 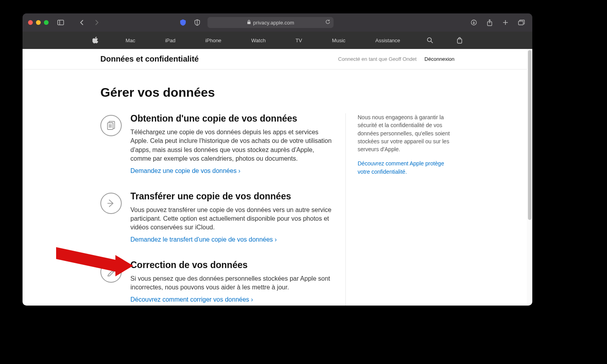 What do you see at coordinates (378, 59) in the screenshot?
I see `signed-in-label: Connecté en tant que Geoff Ondet` at bounding box center [378, 59].